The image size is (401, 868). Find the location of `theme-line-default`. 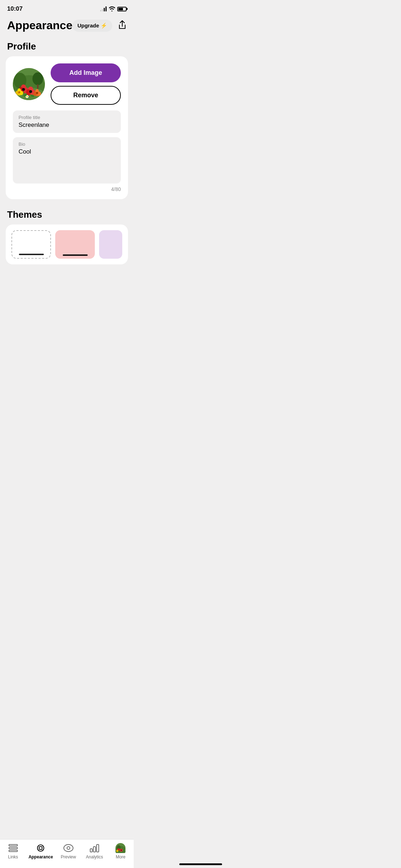

theme-line-default is located at coordinates (31, 254).